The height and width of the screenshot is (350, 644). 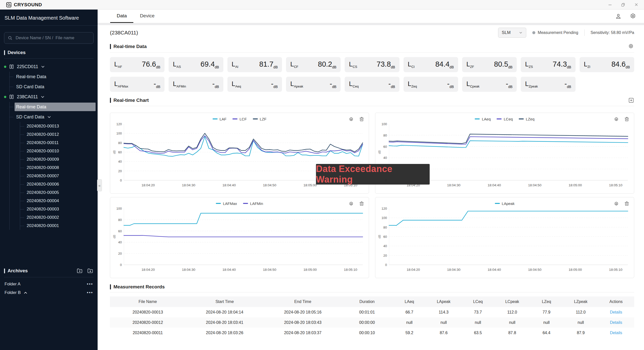 I want to click on sd-file-item: 20240820-00009, so click(x=58, y=159).